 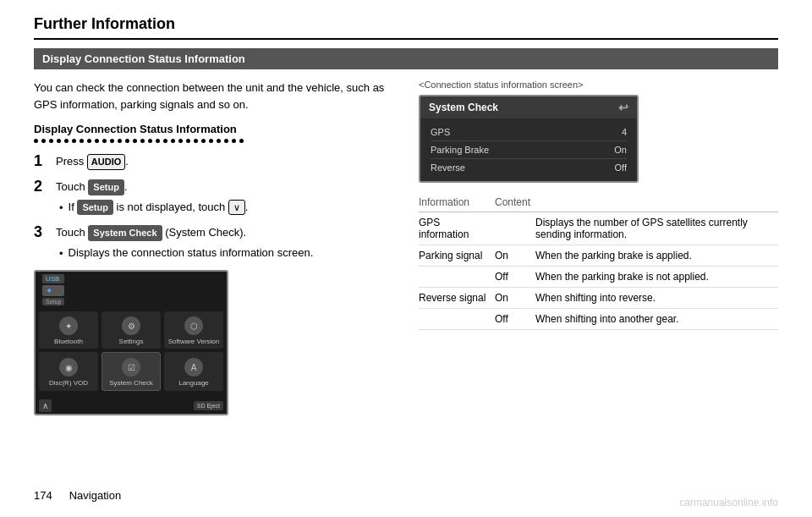 What do you see at coordinates (41, 162) in the screenshot?
I see `step-1-number: 1` at bounding box center [41, 162].